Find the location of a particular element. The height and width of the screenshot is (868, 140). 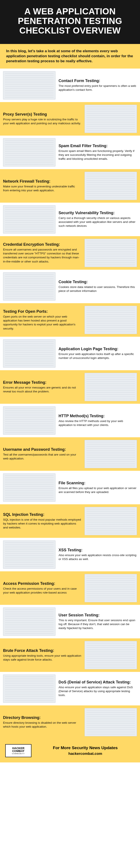

checklist-section: SQL Injection Testing:SQL injection is o… is located at coordinates (70, 521).